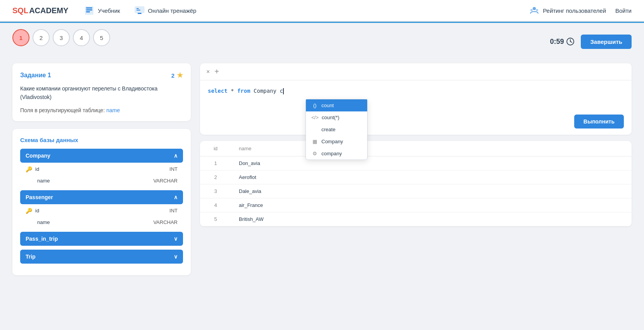 The width and height of the screenshot is (644, 330). I want to click on ac-icon-tool: ⚙, so click(315, 154).